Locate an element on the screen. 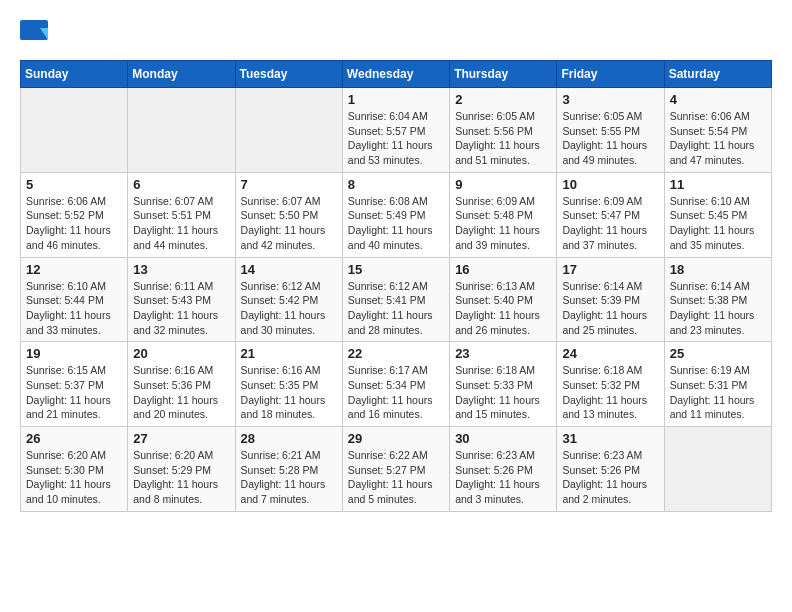  day-cell: 25Sunrise: 6:19 AM Sunset: 5:31 PM Dayli… is located at coordinates (718, 384).